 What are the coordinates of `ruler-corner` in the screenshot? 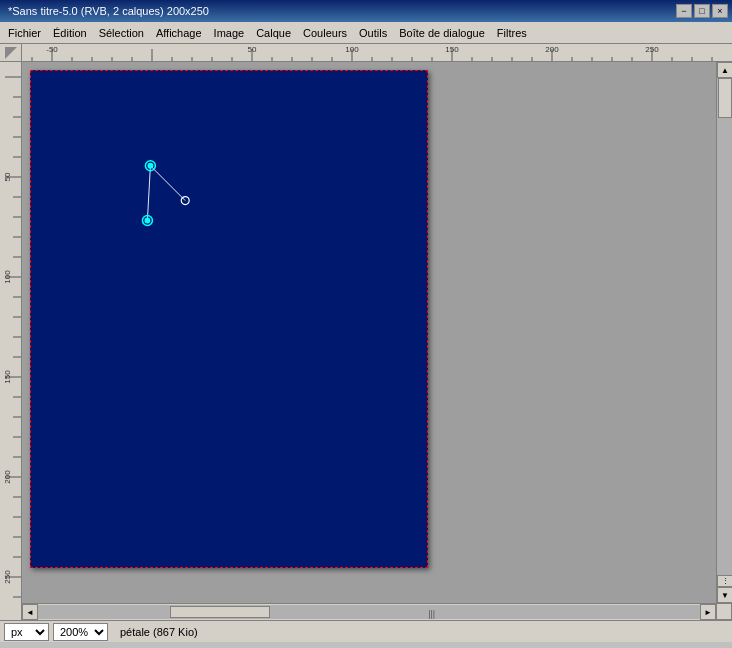 It's located at (11, 52).